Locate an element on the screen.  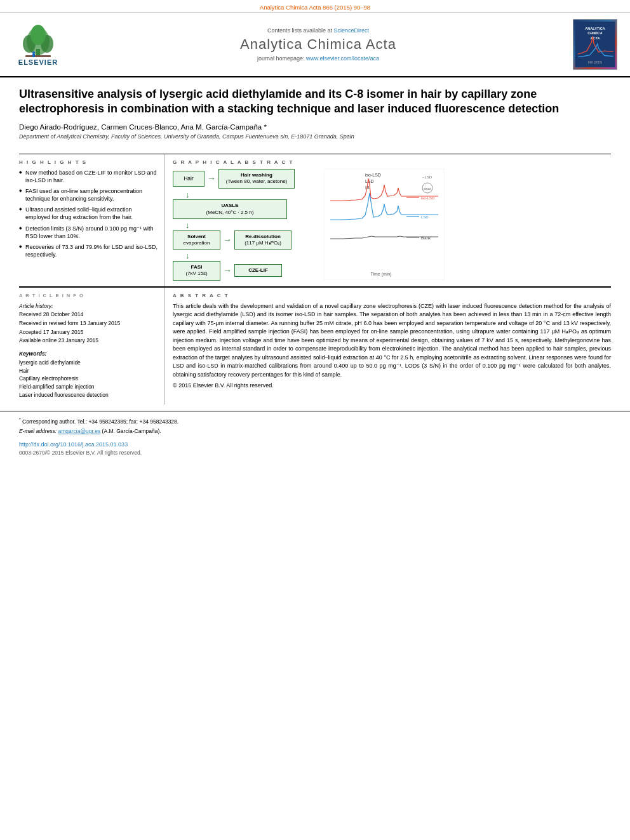
graphical-abstract-label: G R A P H I C A L A B S T R A C T is located at coordinates (392, 163).